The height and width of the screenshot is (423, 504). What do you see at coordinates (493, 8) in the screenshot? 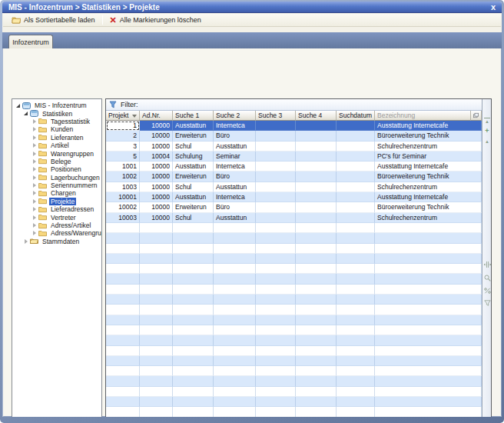
I see `close-icon: x` at bounding box center [493, 8].